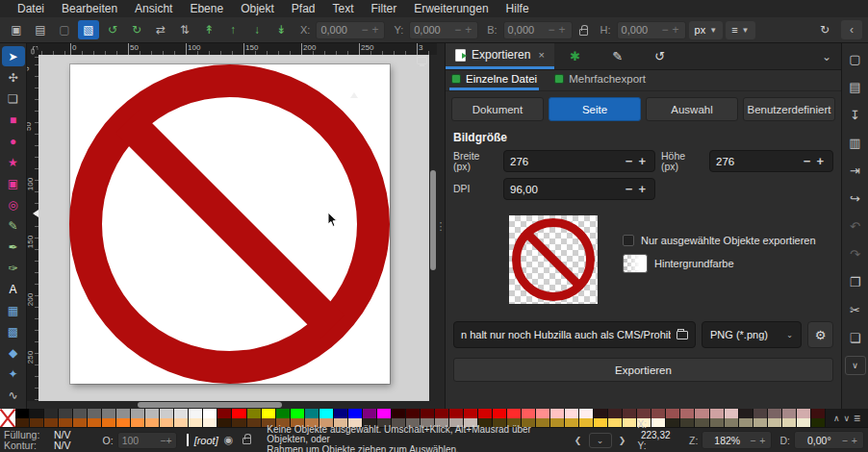 The height and width of the screenshot is (452, 868). I want to click on ellipse-tool: ●, so click(13, 140).